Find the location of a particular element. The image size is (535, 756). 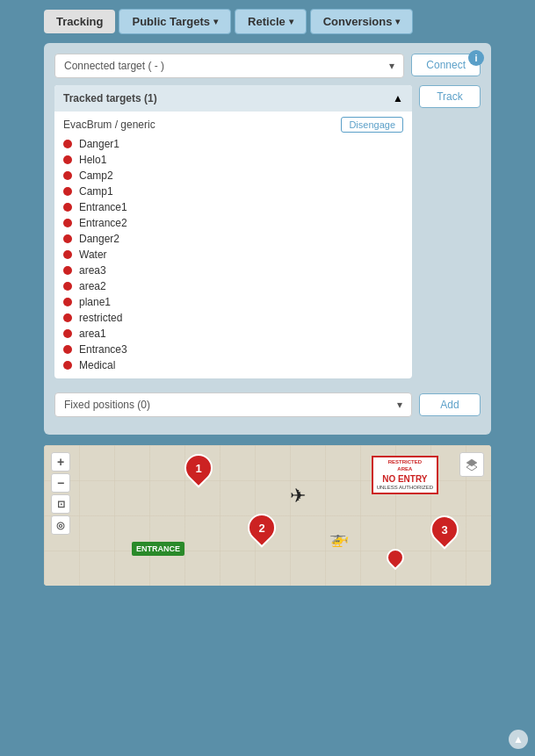

target-group: EvacBrum / generic Disengage is located at coordinates (234, 125).